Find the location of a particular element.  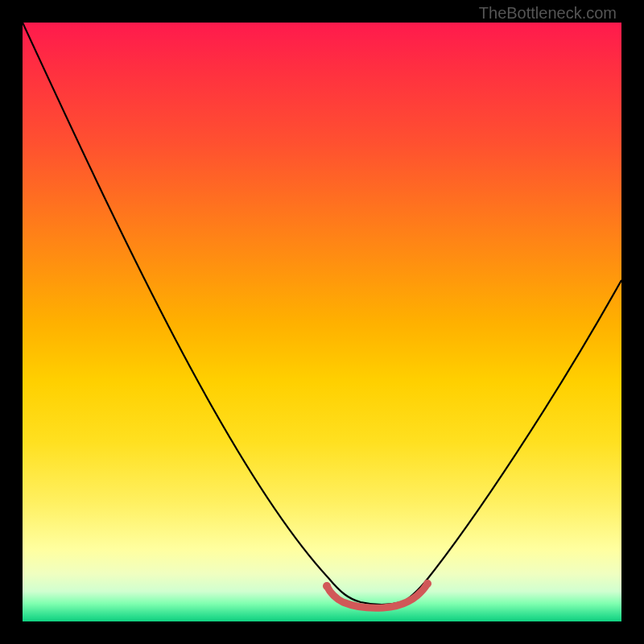

watermark-text: TheBottleneck.com is located at coordinates (547, 13).